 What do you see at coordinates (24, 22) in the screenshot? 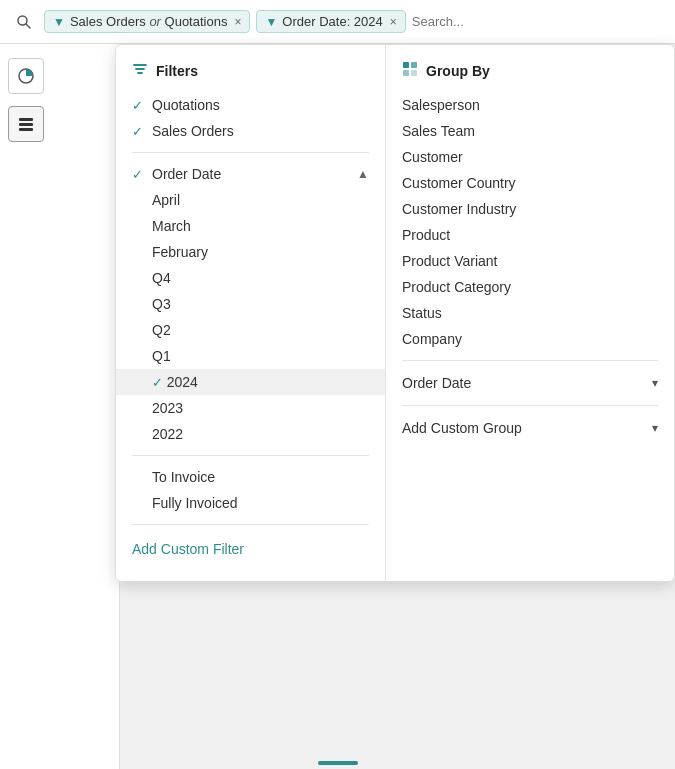
I see `search-icon` at bounding box center [24, 22].